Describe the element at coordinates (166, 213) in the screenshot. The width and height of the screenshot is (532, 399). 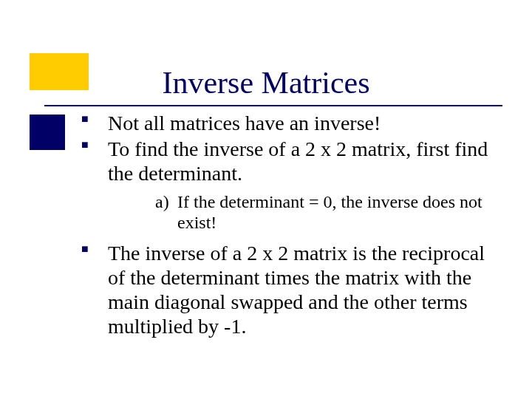
I see `sub-marker: a)` at that location.